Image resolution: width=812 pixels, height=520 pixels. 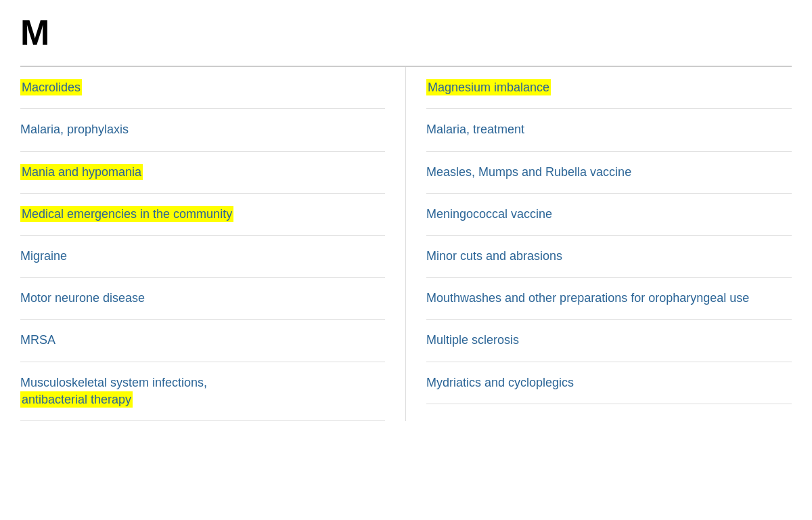 I want to click on list-item: Meningococcal vaccine, so click(x=609, y=215).